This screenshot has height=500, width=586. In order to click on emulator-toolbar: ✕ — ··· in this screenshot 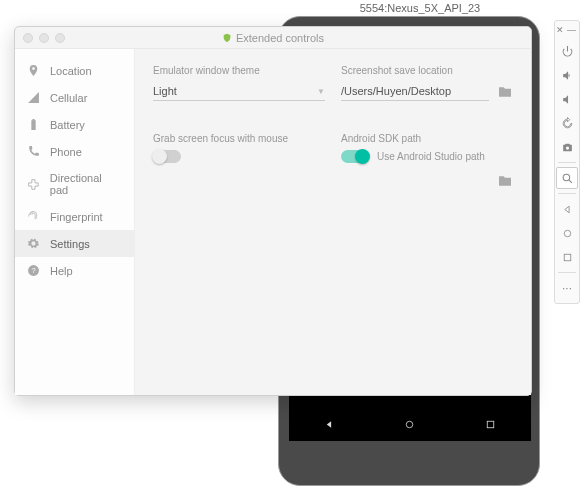, I will do `click(567, 162)`.